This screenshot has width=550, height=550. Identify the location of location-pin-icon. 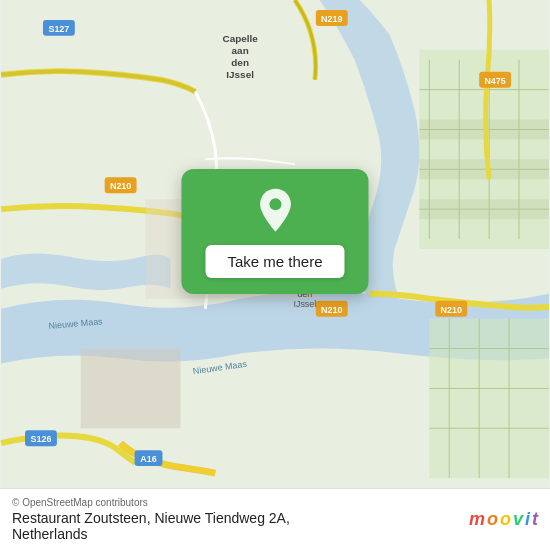
(275, 211).